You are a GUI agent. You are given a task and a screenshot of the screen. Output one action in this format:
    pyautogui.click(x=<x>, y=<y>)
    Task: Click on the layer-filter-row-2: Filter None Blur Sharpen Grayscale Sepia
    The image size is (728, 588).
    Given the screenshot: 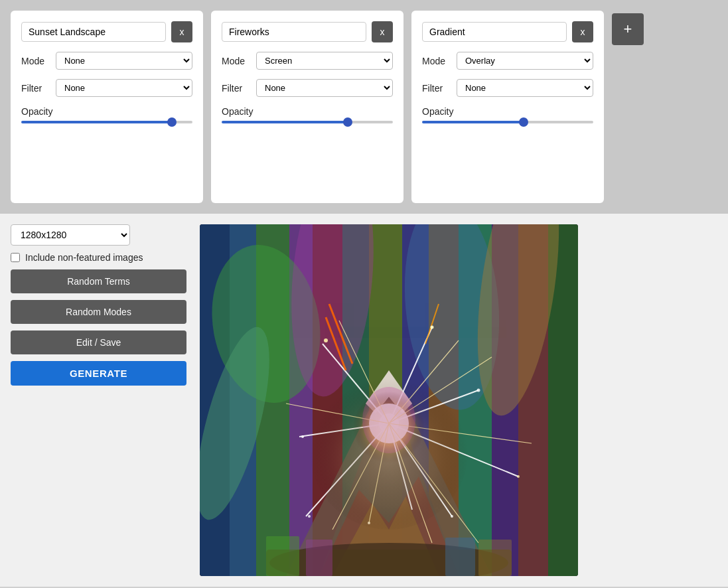 What is the action you would take?
    pyautogui.click(x=307, y=88)
    